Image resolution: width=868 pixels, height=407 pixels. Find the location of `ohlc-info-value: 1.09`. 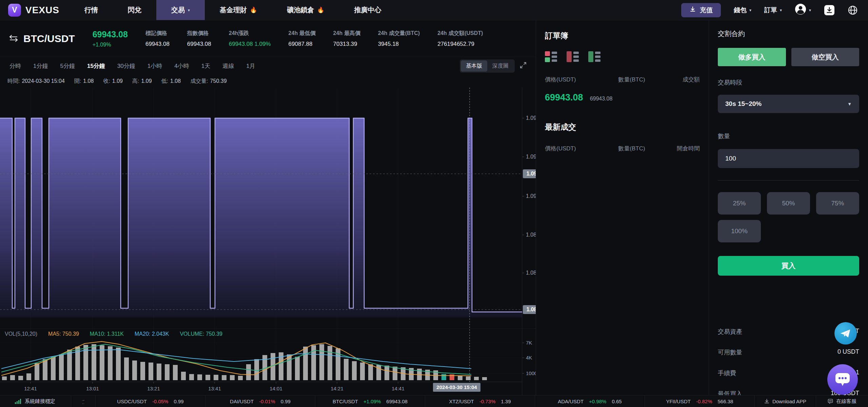

ohlc-info-value: 1.09 is located at coordinates (117, 81).